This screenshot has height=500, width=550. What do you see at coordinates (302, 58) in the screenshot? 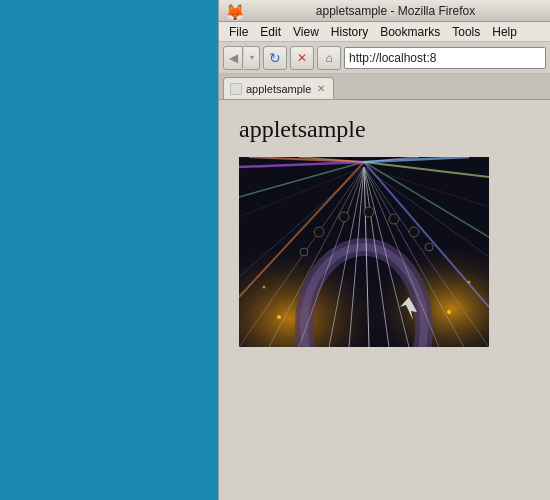
I see `stop-button: ✕` at bounding box center [302, 58].